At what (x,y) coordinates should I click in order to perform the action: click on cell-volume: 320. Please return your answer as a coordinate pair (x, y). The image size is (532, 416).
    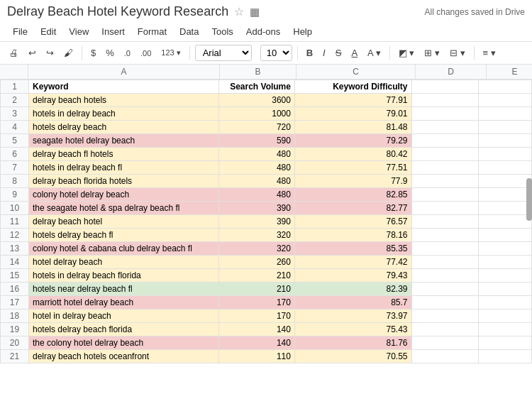
    Looking at the image, I should click on (257, 248).